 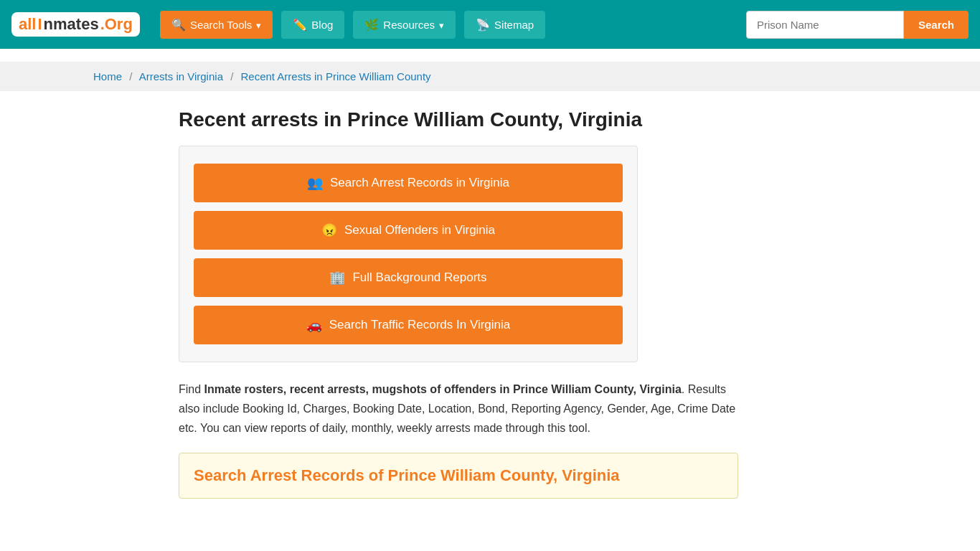 What do you see at coordinates (420, 325) in the screenshot?
I see `traffic-records-label: Search Traffic Records In Virginia` at bounding box center [420, 325].